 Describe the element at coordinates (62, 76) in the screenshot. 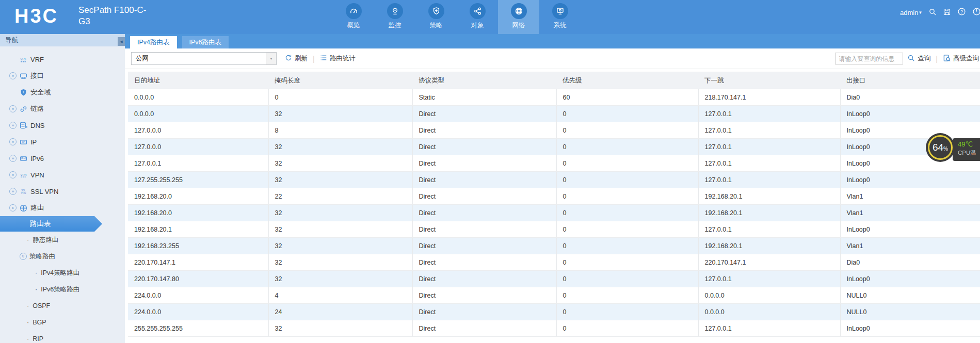

I see `sidebar-item: »接口` at that location.